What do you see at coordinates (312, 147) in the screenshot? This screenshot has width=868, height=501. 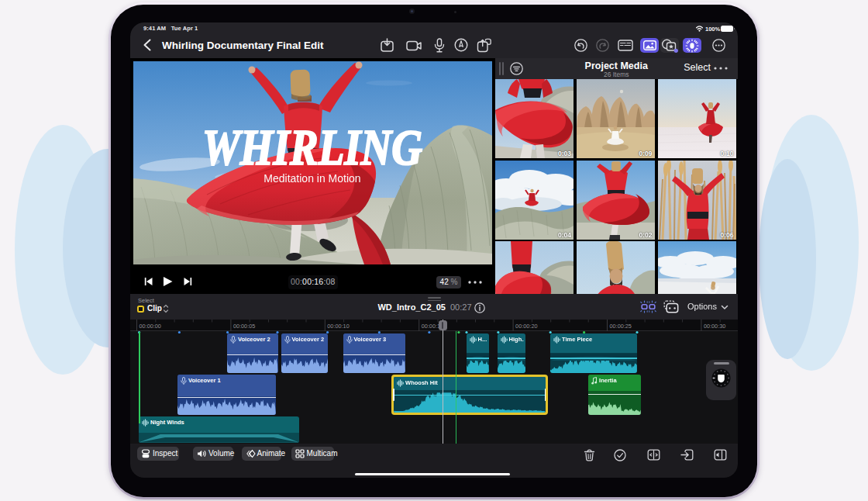 I see `svg-text: WHIRLING` at bounding box center [312, 147].